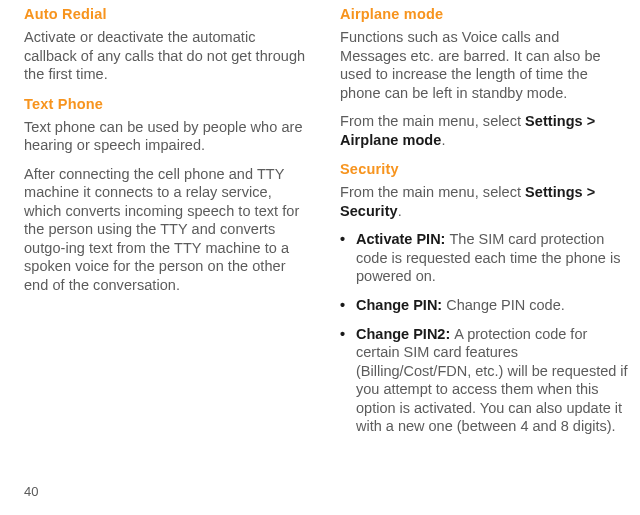  I want to click on list-item-label: Change PIN:, so click(401, 305).